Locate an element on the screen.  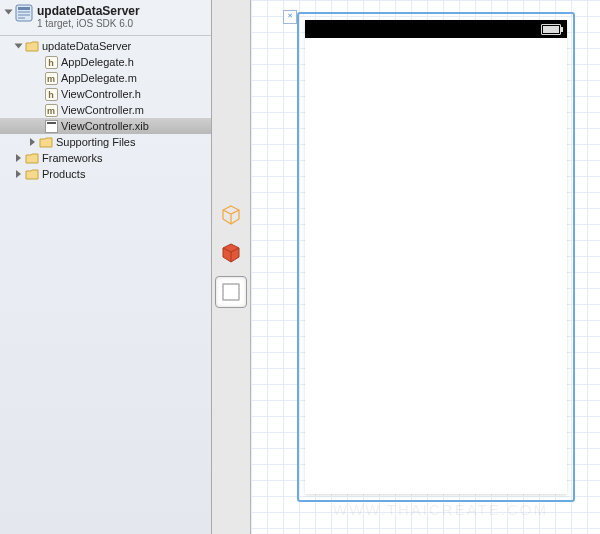
project-subtitle: 1 target, iOS SDK 6.0 is located at coordinates (88, 24).